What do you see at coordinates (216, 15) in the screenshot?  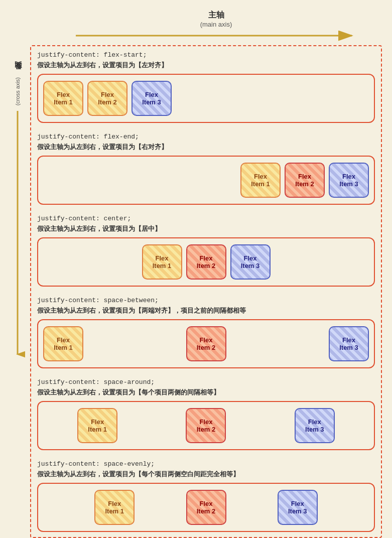 I see `main-axis-label-zh: 主轴` at bounding box center [216, 15].